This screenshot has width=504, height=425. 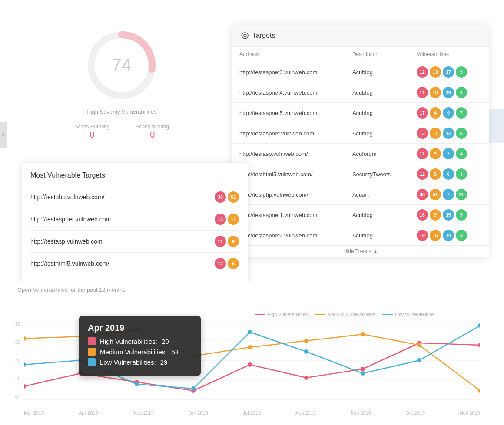 I want to click on mvt-rows: http://testphp.vulnweb.com/ 38 51 http:/…, so click(x=135, y=230).